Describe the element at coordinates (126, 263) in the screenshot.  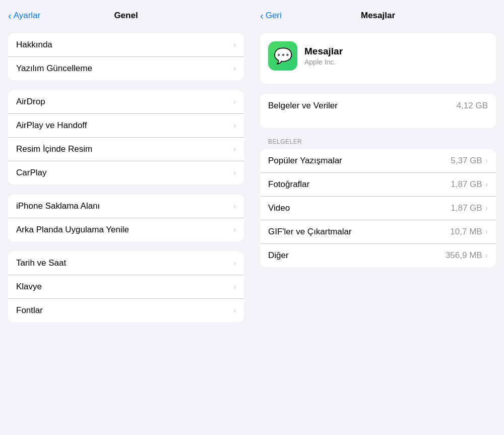
I see `settings-row-tarih: Tarih ve Saat ›` at that location.